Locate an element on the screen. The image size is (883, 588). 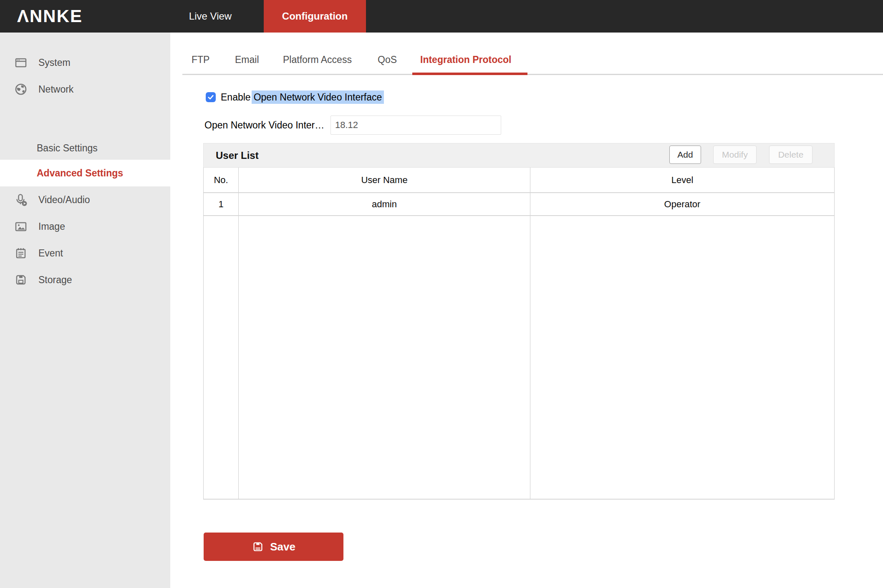
sidebar-item-video-audio: Video/Audio is located at coordinates (85, 200).